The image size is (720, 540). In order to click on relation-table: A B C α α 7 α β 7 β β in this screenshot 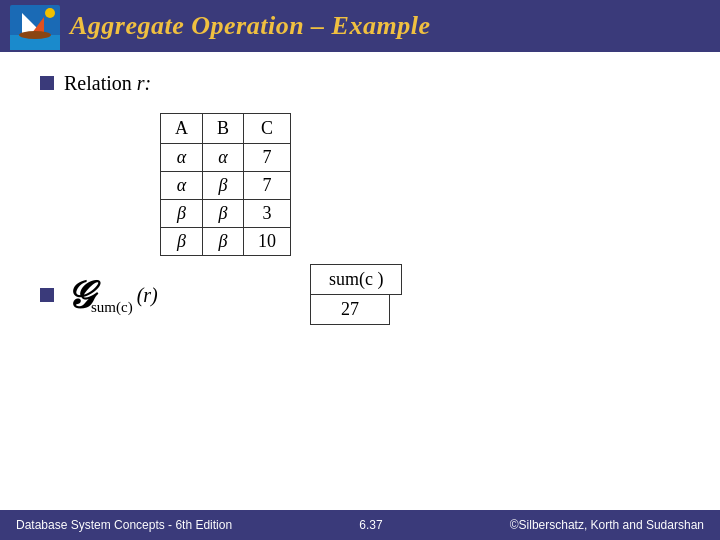, I will do `click(226, 184)`.